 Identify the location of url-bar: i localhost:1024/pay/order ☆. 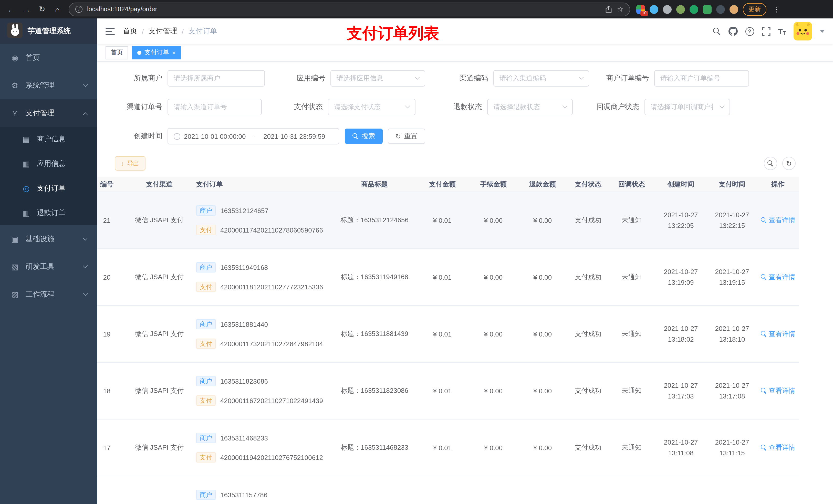
(350, 9).